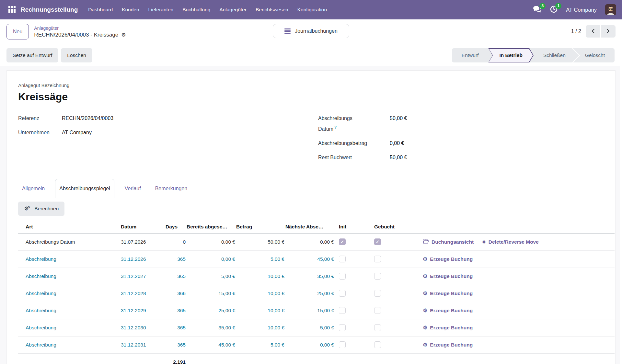 This screenshot has height=364, width=622. I want to click on apps-grid-icon, so click(12, 10).